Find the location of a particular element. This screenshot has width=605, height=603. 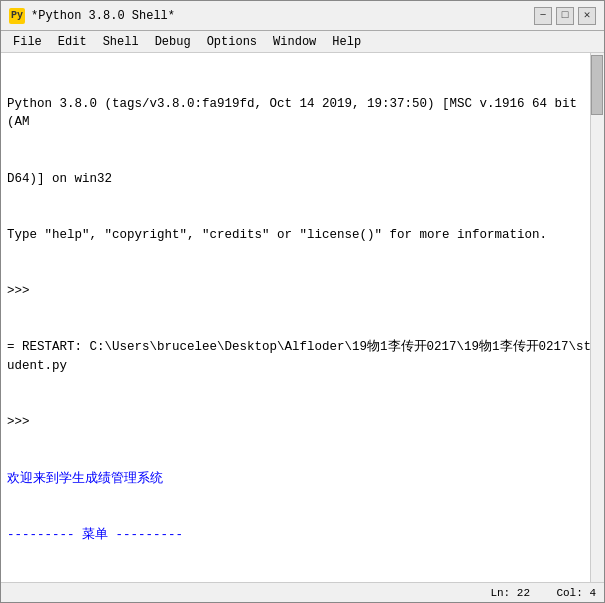

prompt2: >>> is located at coordinates (302, 422).